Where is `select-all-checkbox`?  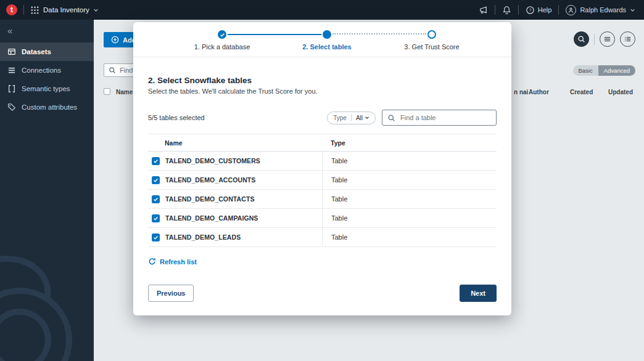
select-all-checkbox is located at coordinates (107, 91).